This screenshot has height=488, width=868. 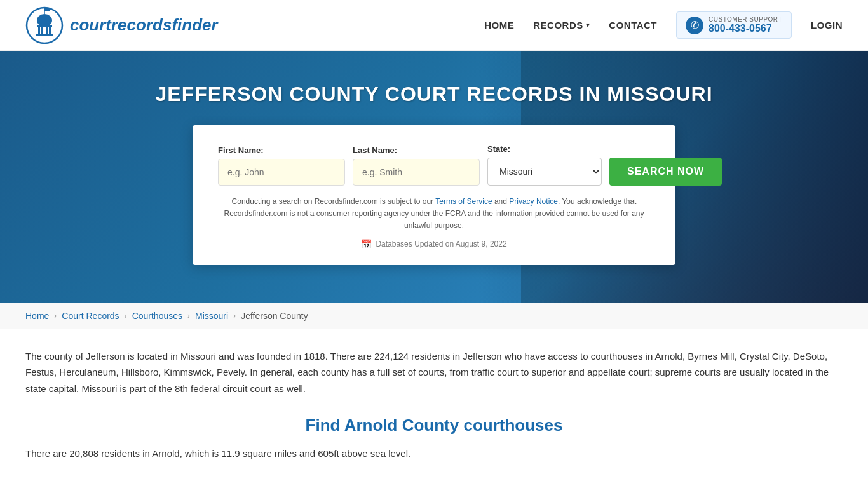 I want to click on site-header: courtrecordsfinder HOME RECORDS ▾ CONTAC…, so click(x=434, y=25).